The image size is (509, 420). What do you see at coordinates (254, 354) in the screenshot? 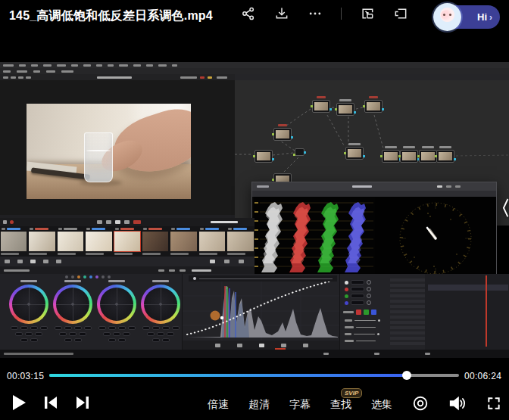
I see `resolve-status-bar` at bounding box center [254, 354].